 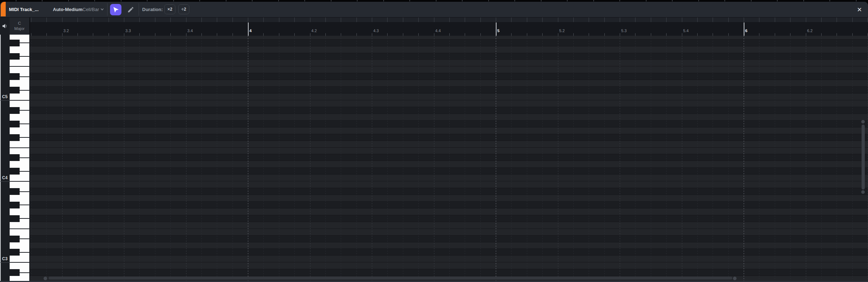 What do you see at coordinates (15, 273) in the screenshot?
I see `piano-key-A#2` at bounding box center [15, 273].